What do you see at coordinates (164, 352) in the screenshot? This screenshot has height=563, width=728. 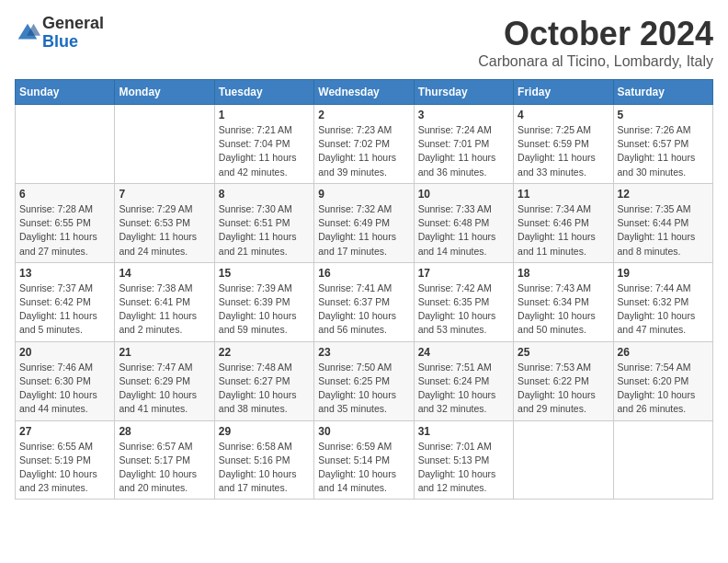 I see `day-number: 21` at bounding box center [164, 352].